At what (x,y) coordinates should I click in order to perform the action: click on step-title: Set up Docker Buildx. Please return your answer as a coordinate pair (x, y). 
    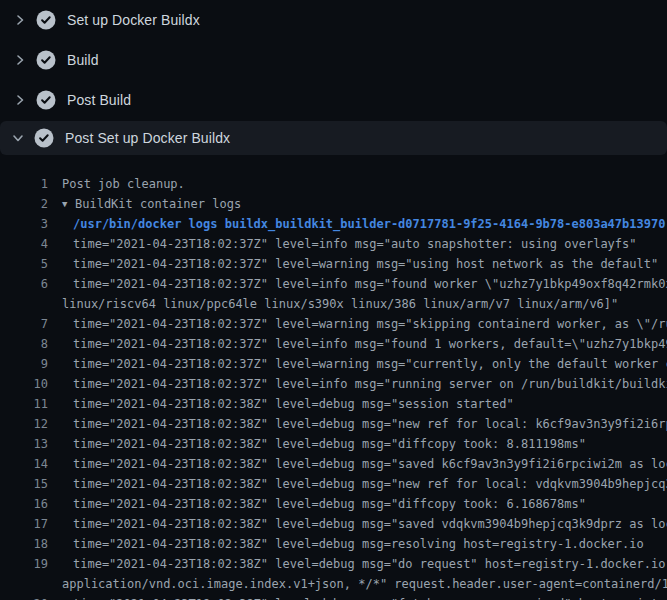
    Looking at the image, I should click on (134, 20).